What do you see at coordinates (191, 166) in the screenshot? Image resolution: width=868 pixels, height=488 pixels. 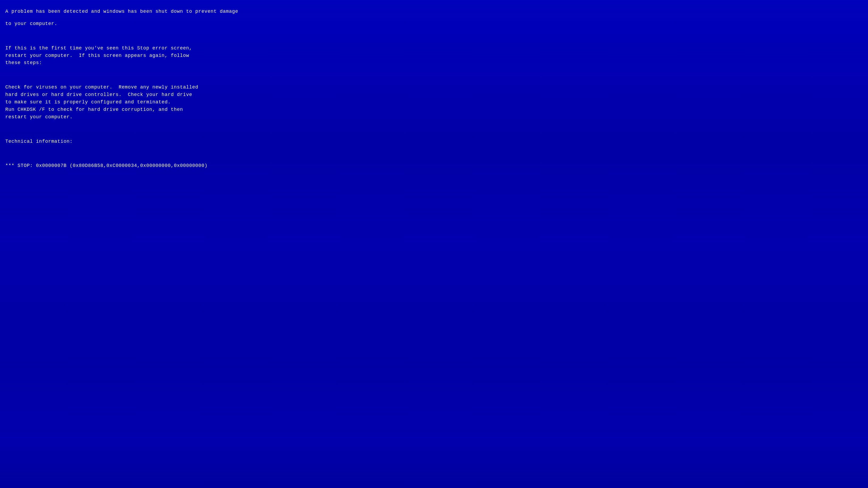 I see `stop-code: *** STOP: 0x0000007B (0x80D86B58,0xC0000…` at bounding box center [191, 166].